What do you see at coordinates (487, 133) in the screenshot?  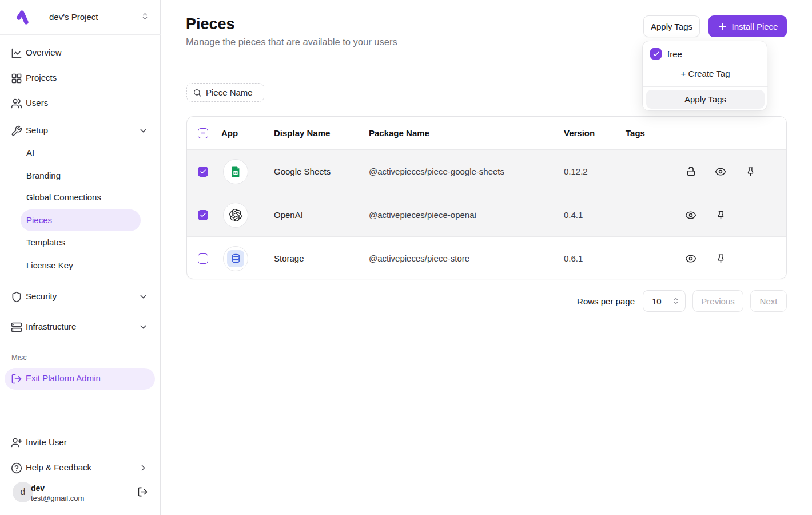 I see `table-header-row: App Display Name Package Name Version Ta…` at bounding box center [487, 133].